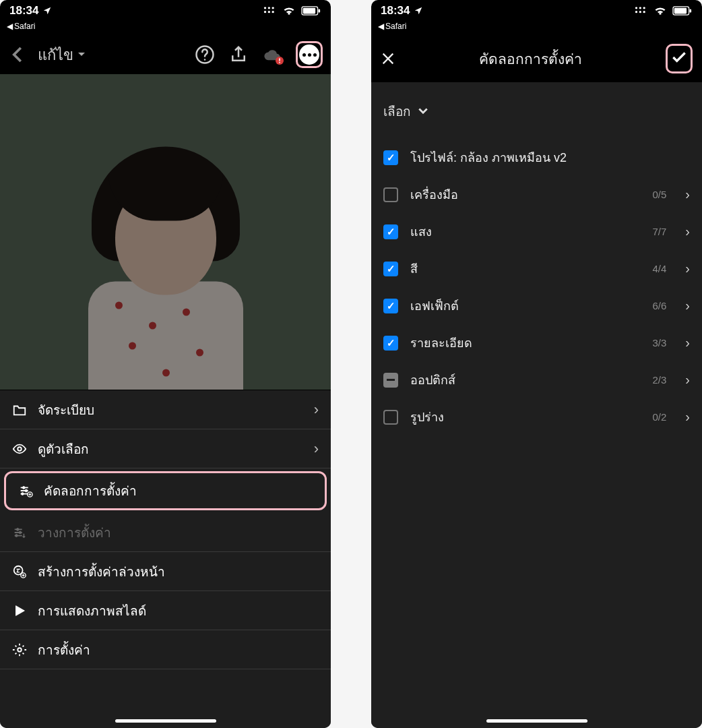 This screenshot has height=728, width=702. I want to click on cloud-icon, so click(272, 55).